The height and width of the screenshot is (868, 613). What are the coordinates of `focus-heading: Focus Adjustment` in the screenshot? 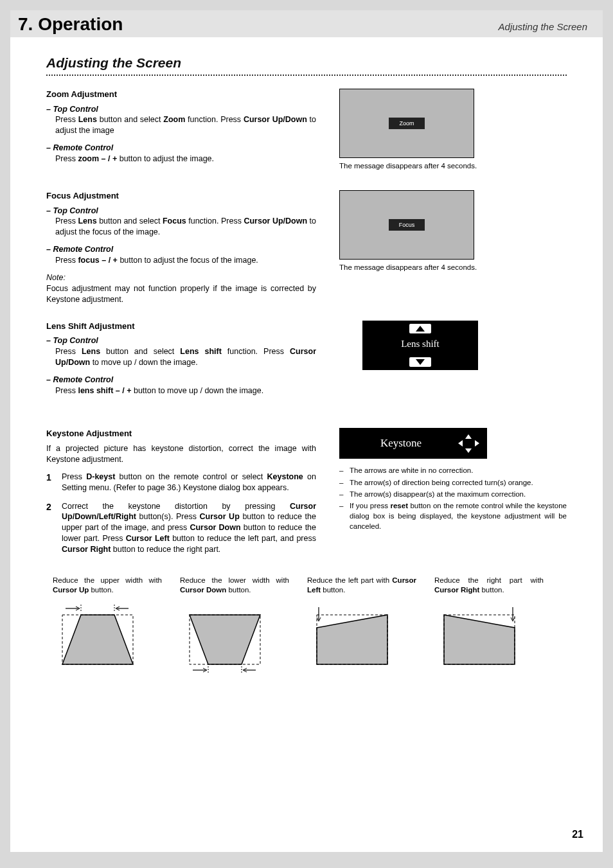 It's located at (181, 196).